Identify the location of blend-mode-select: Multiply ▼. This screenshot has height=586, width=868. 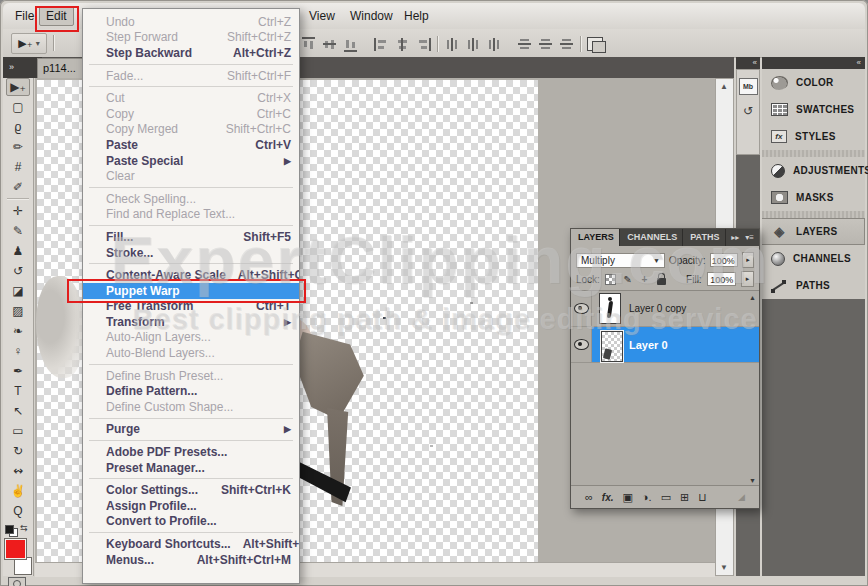
(620, 260).